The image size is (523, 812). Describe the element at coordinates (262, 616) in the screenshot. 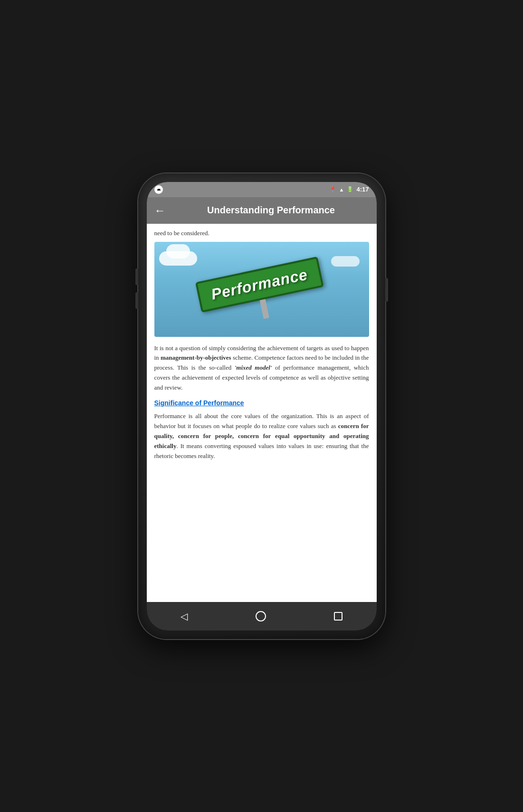

I see `bottom-nav: ◁` at that location.